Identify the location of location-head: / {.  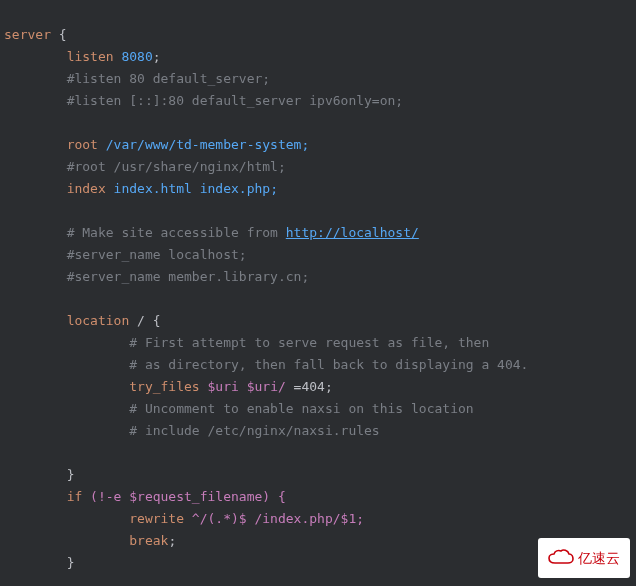
(144, 320).